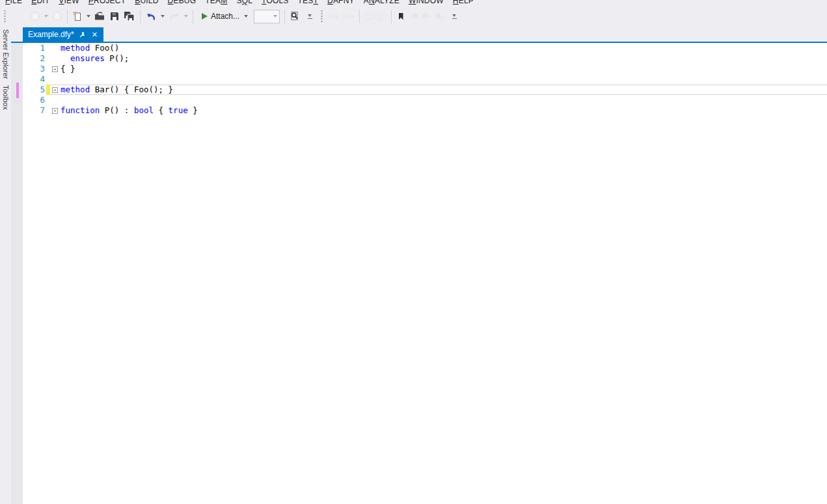  I want to click on configuration-combobox, so click(267, 17).